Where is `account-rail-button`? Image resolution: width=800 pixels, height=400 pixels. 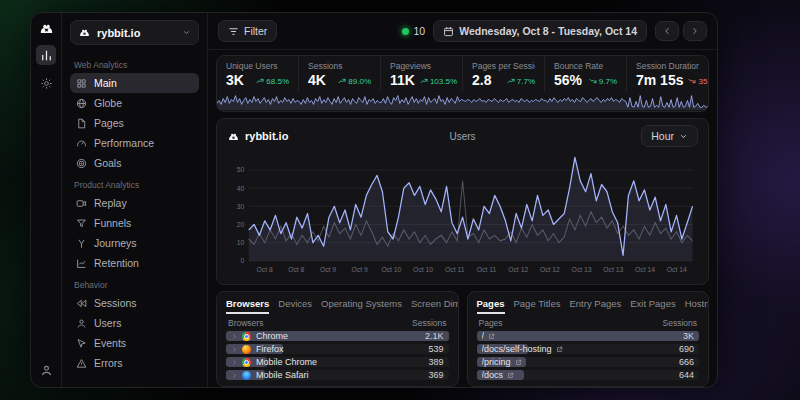
account-rail-button is located at coordinates (46, 370).